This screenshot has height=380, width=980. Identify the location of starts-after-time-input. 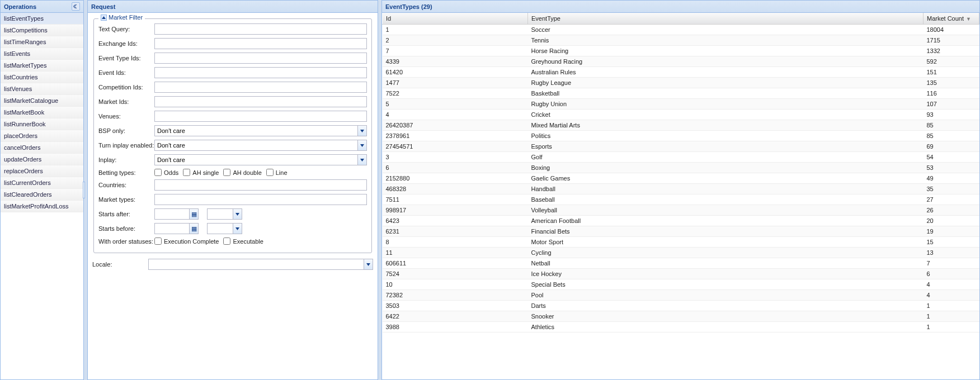
(220, 214).